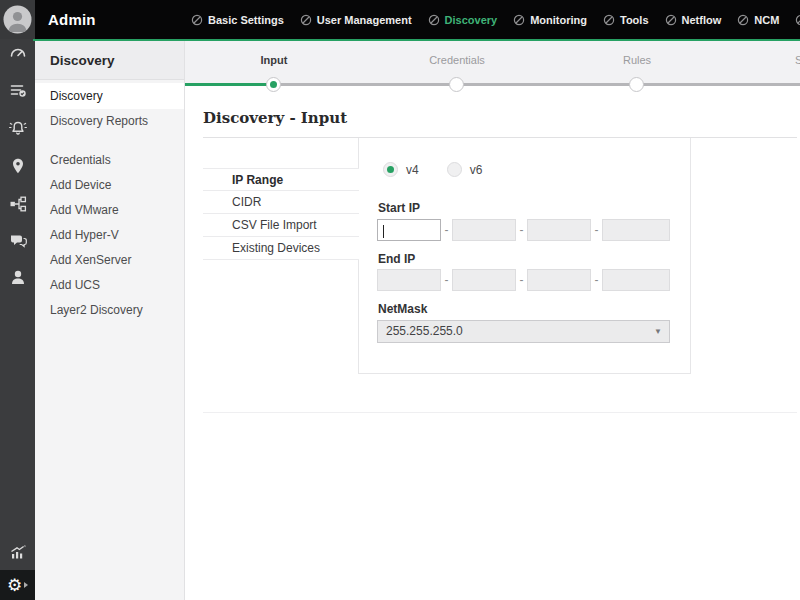 The image size is (800, 600). Describe the element at coordinates (402, 309) in the screenshot. I see `netmask-label: NetMask` at that location.